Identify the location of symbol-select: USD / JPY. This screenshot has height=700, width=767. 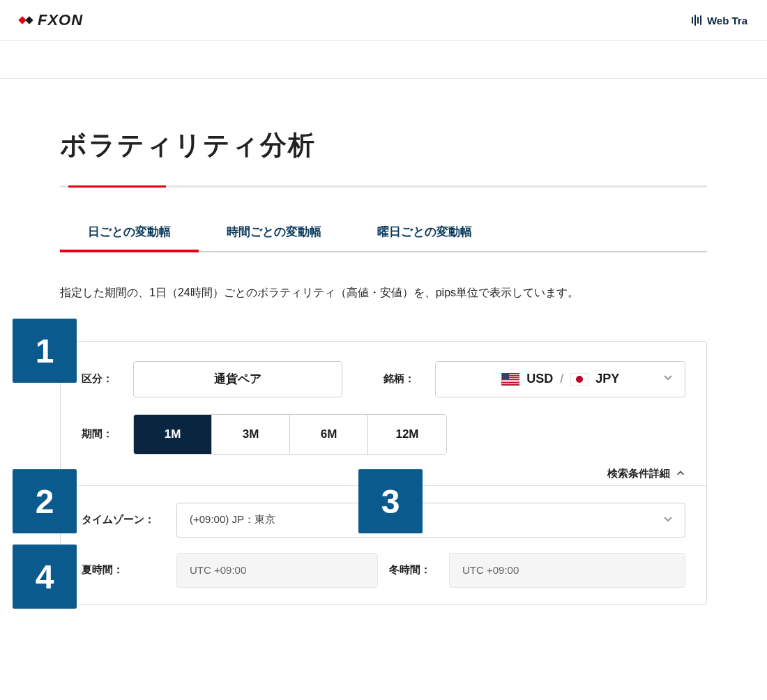
(561, 379).